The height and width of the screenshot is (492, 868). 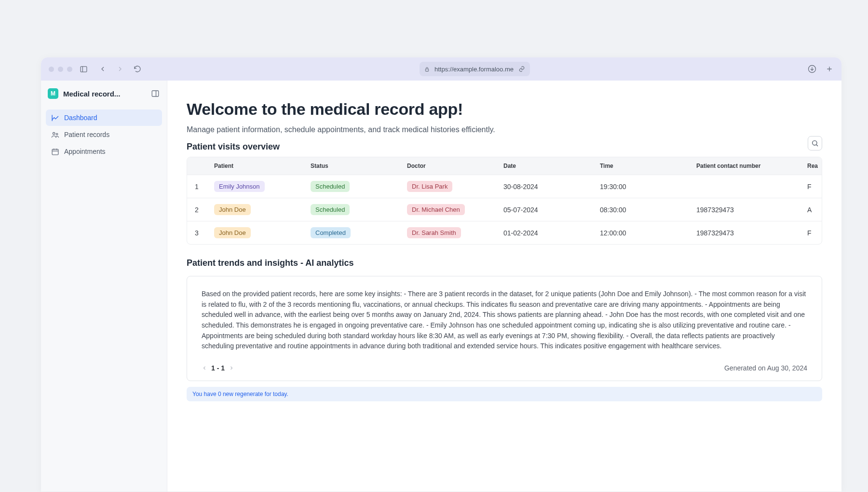 What do you see at coordinates (218, 368) in the screenshot?
I see `ai-pager: 1 - 1` at bounding box center [218, 368].